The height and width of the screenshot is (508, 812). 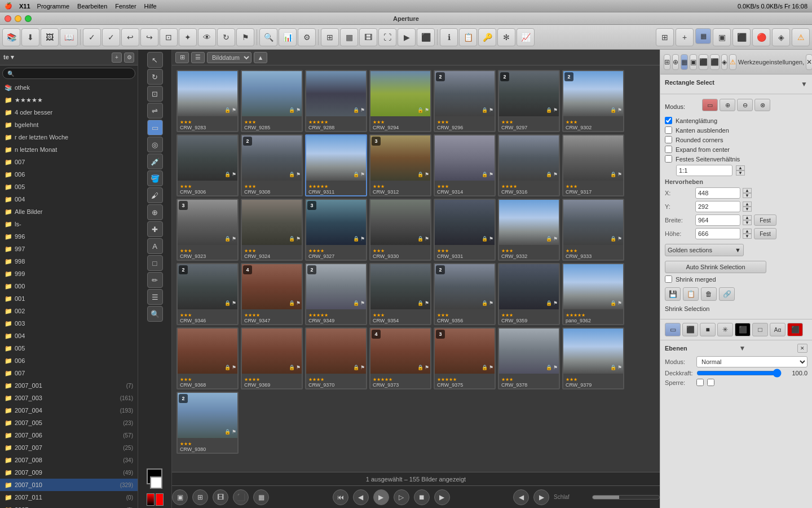 What do you see at coordinates (188, 37) in the screenshot?
I see `toolbar-star-btn: ✦` at bounding box center [188, 37].